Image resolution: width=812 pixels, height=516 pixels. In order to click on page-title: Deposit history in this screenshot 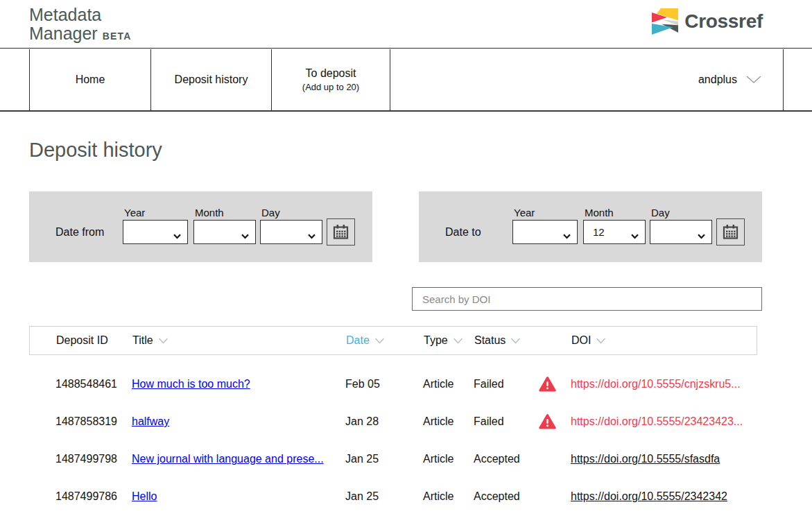, I will do `click(96, 150)`.